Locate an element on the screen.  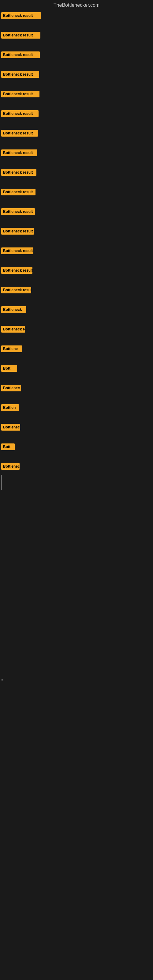
site-title: TheBottlenecker.com is located at coordinates (76, 5).